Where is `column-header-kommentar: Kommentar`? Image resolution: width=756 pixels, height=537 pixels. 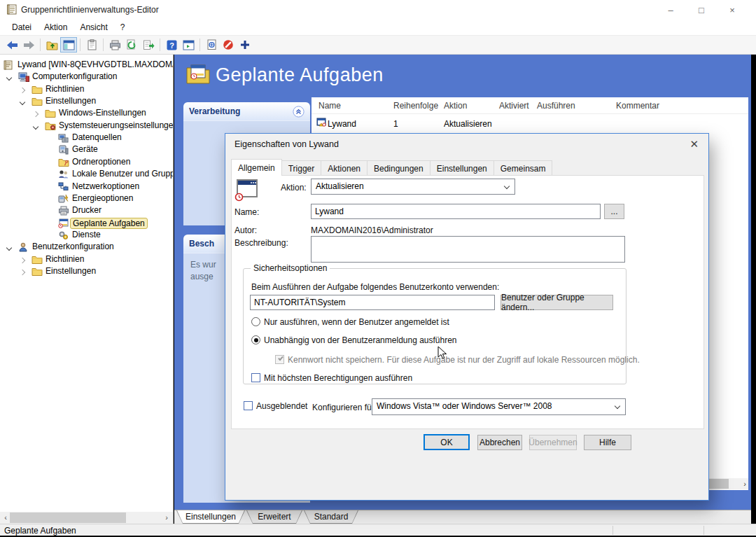 column-header-kommentar: Kommentar is located at coordinates (638, 106).